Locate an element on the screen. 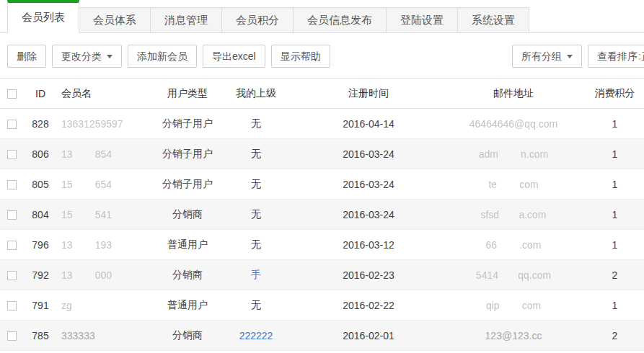 The height and width of the screenshot is (353, 644). member-email: qip com is located at coordinates (513, 305).